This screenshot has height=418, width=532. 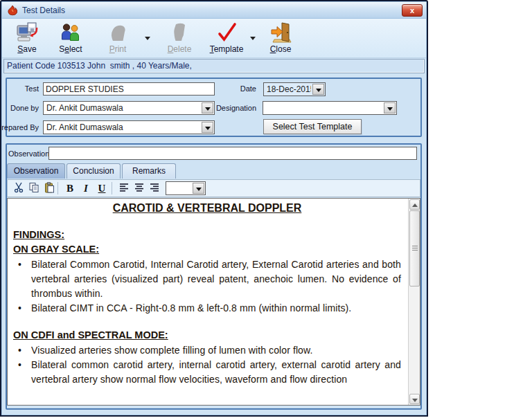 I want to click on exit-door-icon, so click(x=281, y=33).